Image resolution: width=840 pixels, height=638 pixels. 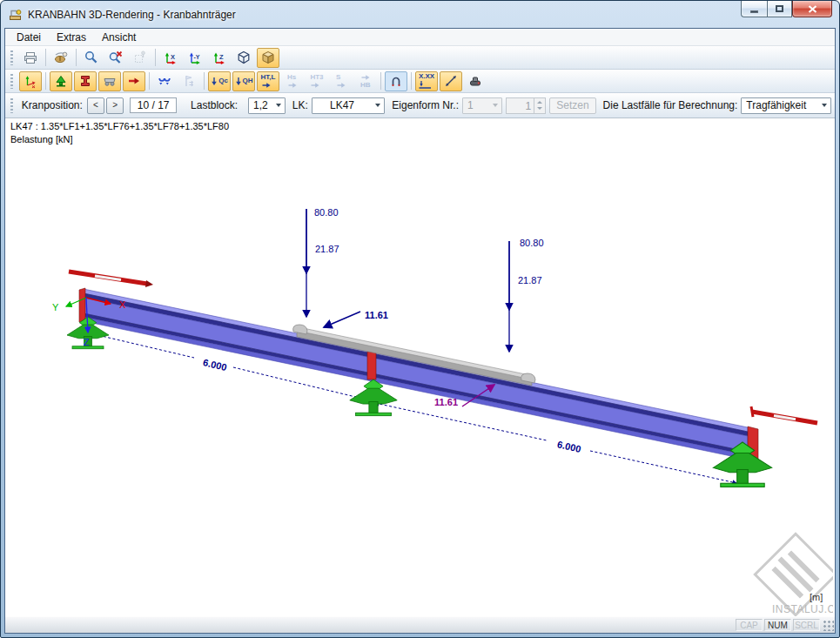 I want to click on kranposition-label: Kranposition:, so click(x=52, y=105).